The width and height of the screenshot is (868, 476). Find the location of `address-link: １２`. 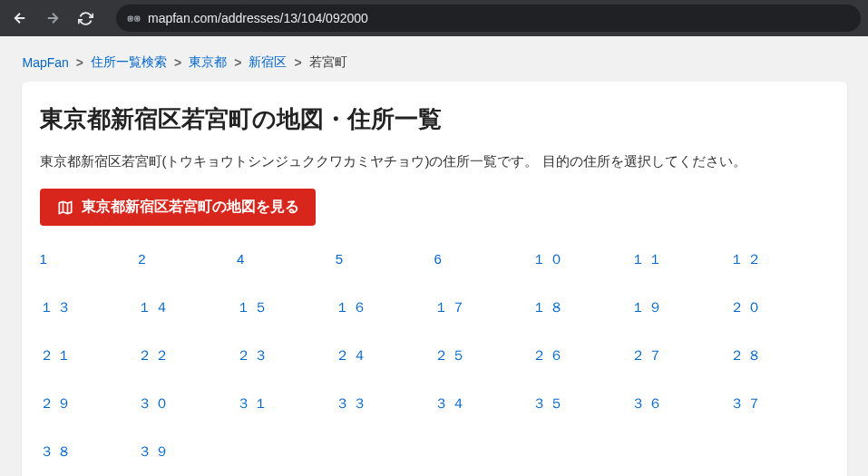

address-link: １２ is located at coordinates (780, 259).